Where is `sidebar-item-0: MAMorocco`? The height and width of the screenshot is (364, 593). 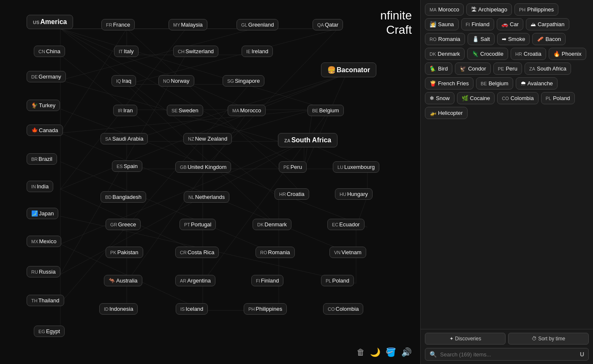 sidebar-item-0: MAMorocco is located at coordinates (444, 9).